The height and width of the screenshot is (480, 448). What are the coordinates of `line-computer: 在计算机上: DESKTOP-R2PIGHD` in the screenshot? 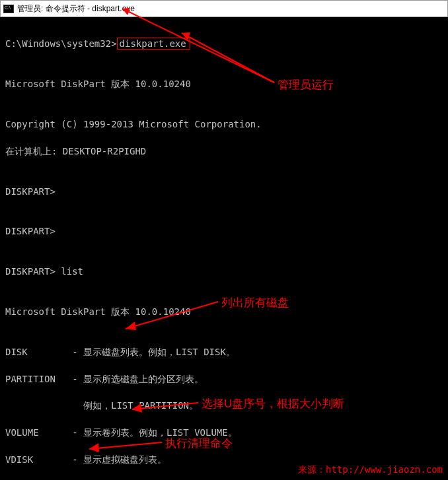 It's located at (224, 151).